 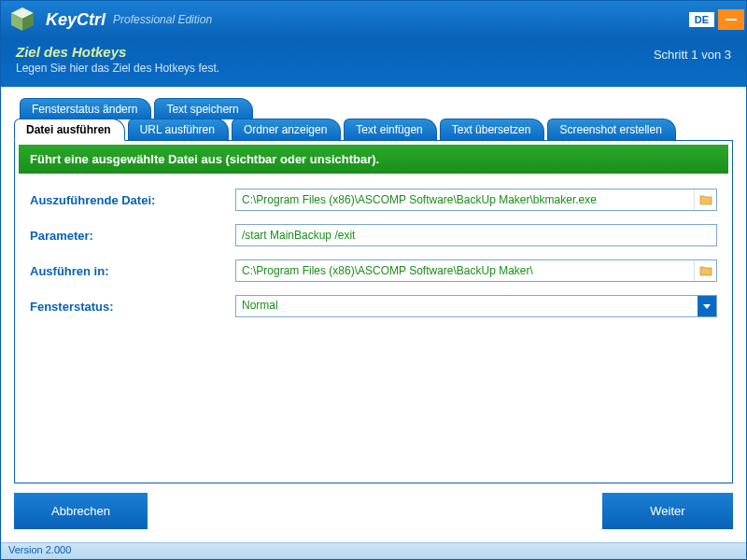 I want to click on language-button: DE, so click(x=702, y=20).